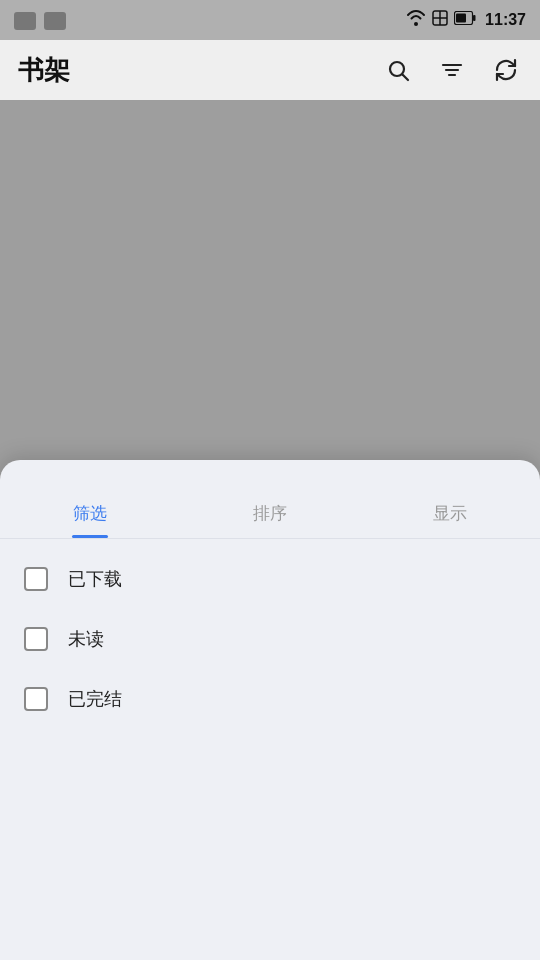  I want to click on app-bar: 书架, so click(270, 70).